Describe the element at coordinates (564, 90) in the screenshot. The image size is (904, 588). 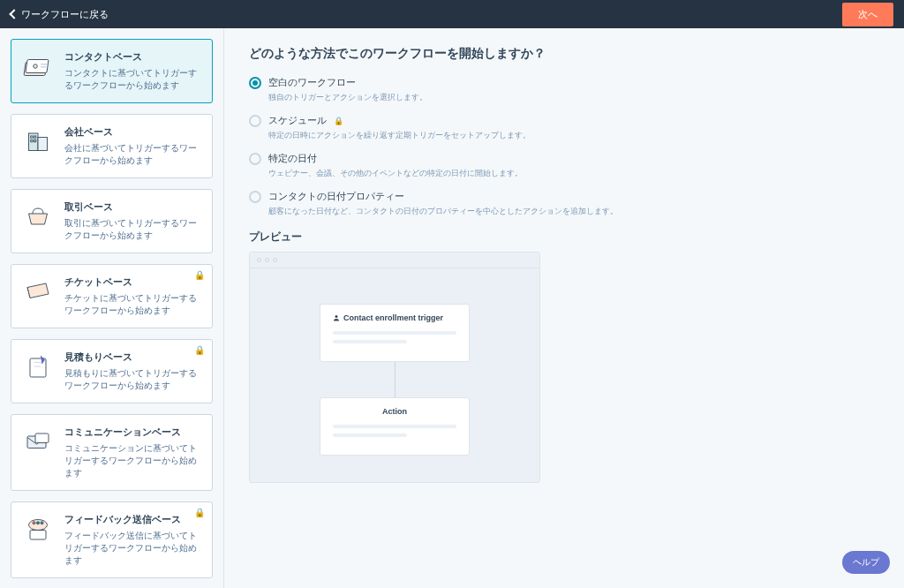
I see `option-blank: 空白のワークフロー 独自のトリガーとアクションを選択します。` at that location.